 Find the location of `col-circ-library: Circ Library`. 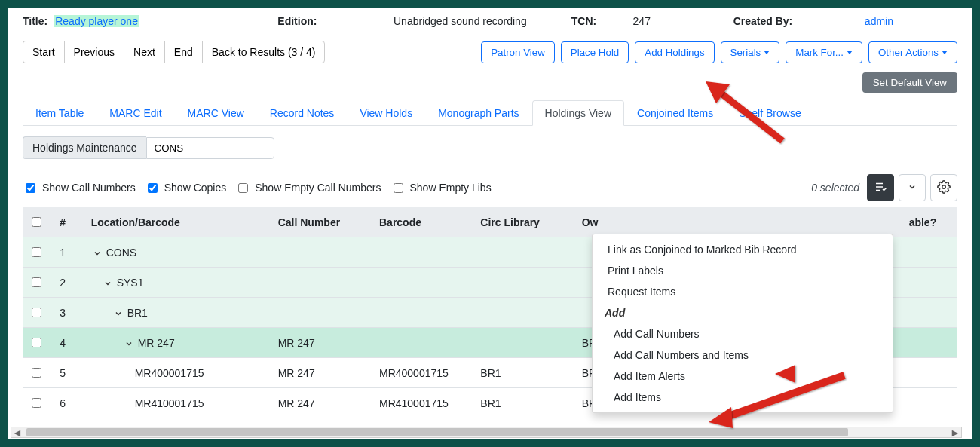

col-circ-library: Circ Library is located at coordinates (525, 222).